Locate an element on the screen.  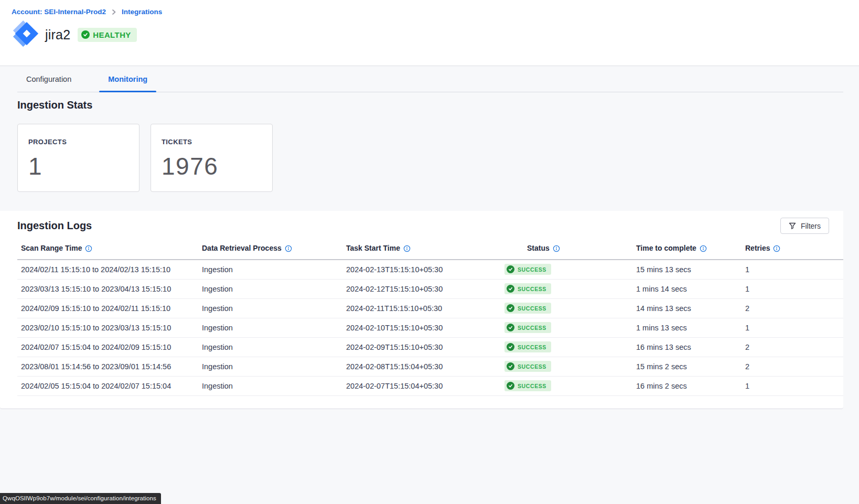
column-header-task-start-time: Task Start Time is located at coordinates (422, 246).